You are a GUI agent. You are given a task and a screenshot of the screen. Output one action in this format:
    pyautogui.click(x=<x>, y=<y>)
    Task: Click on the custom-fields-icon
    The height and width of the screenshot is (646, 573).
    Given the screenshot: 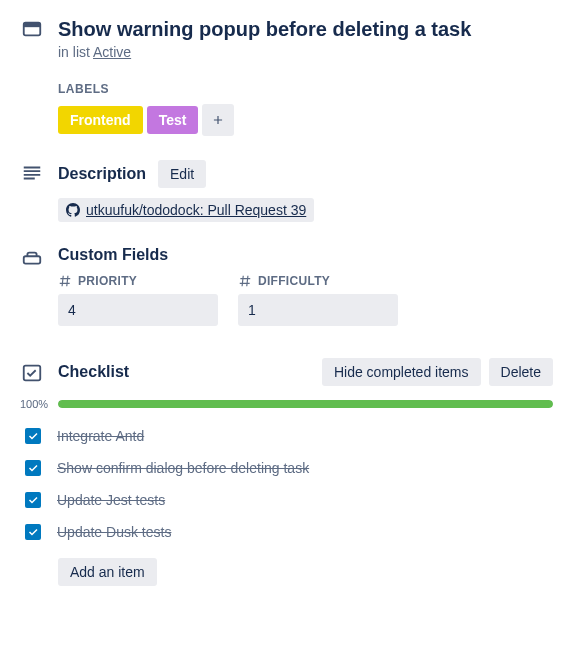 What is the action you would take?
    pyautogui.click(x=32, y=259)
    